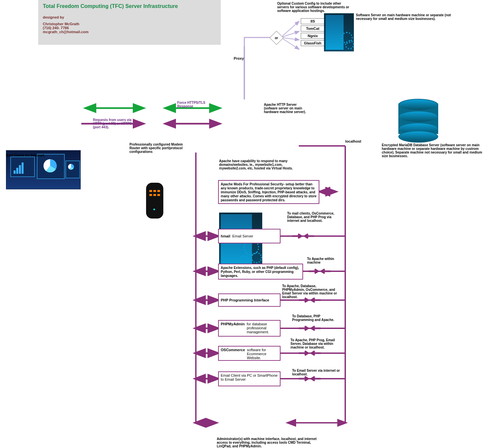  I want to click on request-label: Requests from users via HTTP (port 80) o…, so click(115, 123).